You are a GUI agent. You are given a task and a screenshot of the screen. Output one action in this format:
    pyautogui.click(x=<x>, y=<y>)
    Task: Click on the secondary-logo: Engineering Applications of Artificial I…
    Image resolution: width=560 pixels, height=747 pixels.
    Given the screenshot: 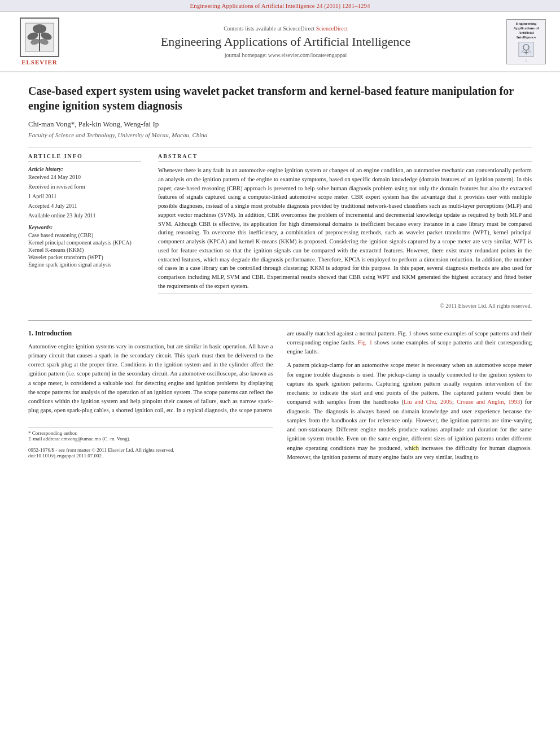 What is the action you would take?
    pyautogui.click(x=526, y=42)
    